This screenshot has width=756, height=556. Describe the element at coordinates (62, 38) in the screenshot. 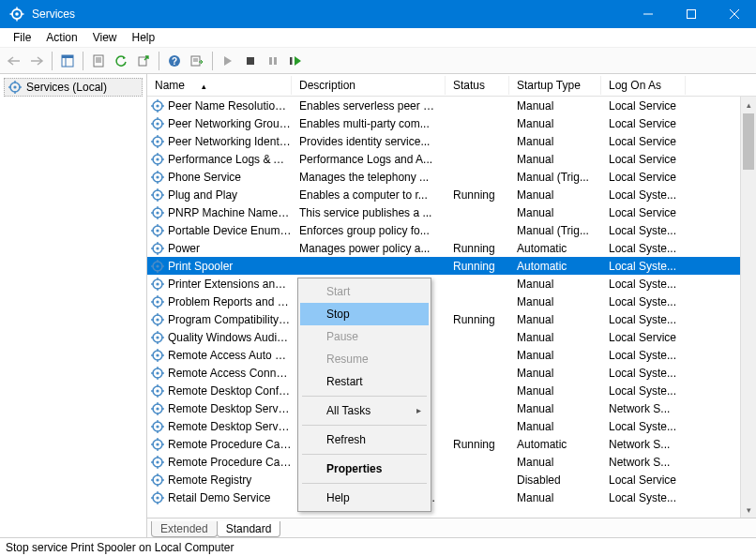

I see `menu-action: Action` at that location.